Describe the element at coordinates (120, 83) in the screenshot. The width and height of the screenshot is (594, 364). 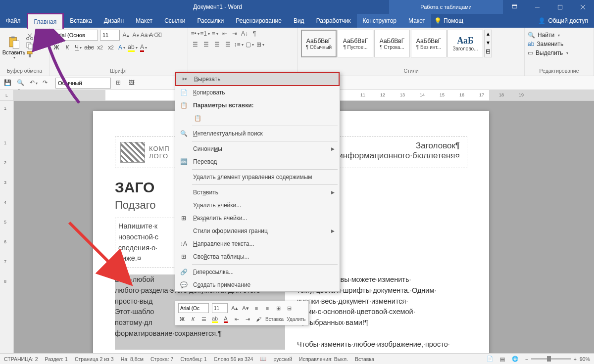
I see `table-icon: ⊞` at that location.